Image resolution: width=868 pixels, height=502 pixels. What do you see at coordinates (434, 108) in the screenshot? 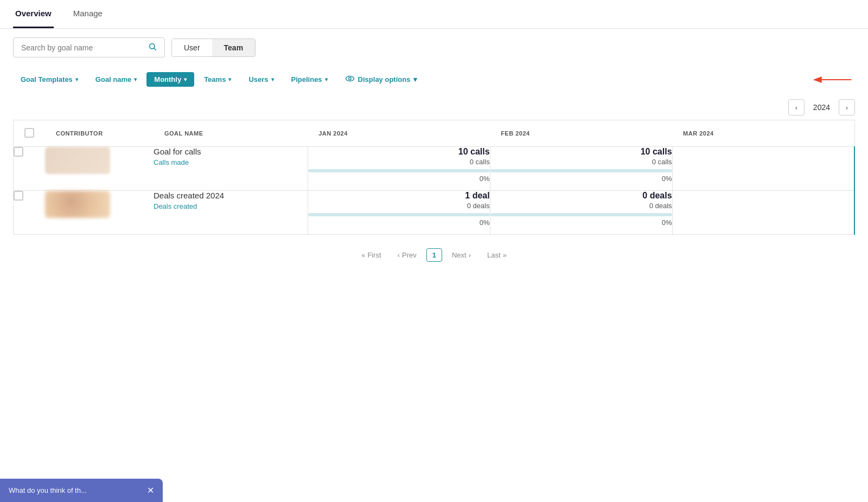
I see `year-nav: ‹ 2024 ›` at bounding box center [434, 108].